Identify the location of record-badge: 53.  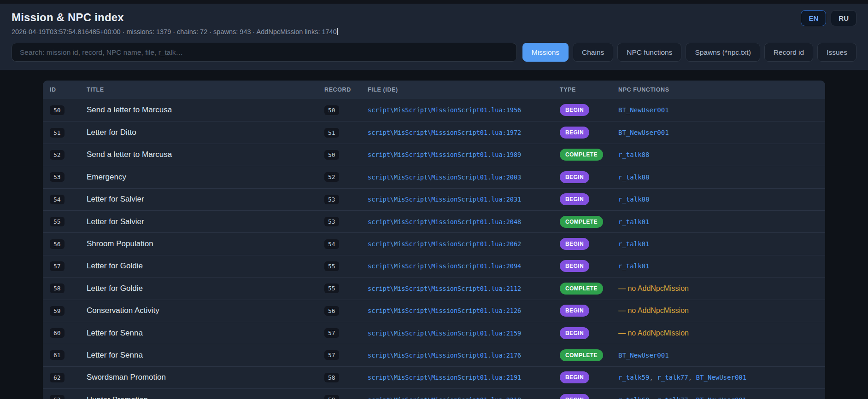
(332, 200).